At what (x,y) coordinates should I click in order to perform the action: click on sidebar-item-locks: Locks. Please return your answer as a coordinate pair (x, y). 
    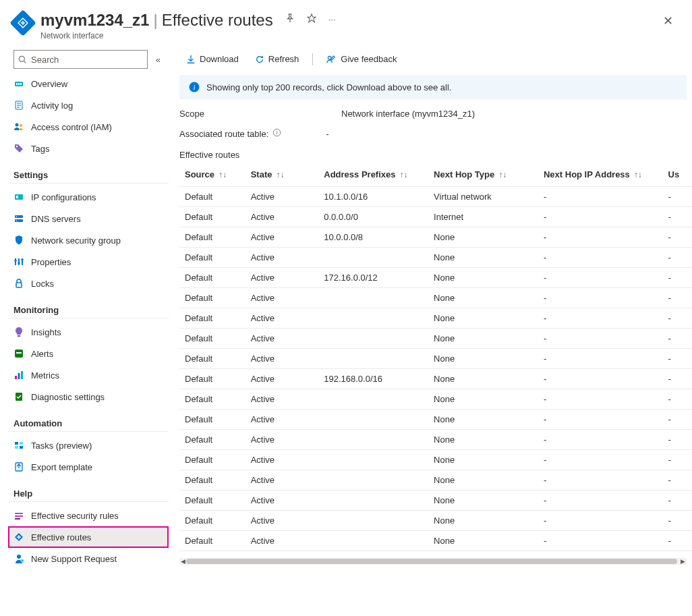
    Looking at the image, I should click on (88, 283).